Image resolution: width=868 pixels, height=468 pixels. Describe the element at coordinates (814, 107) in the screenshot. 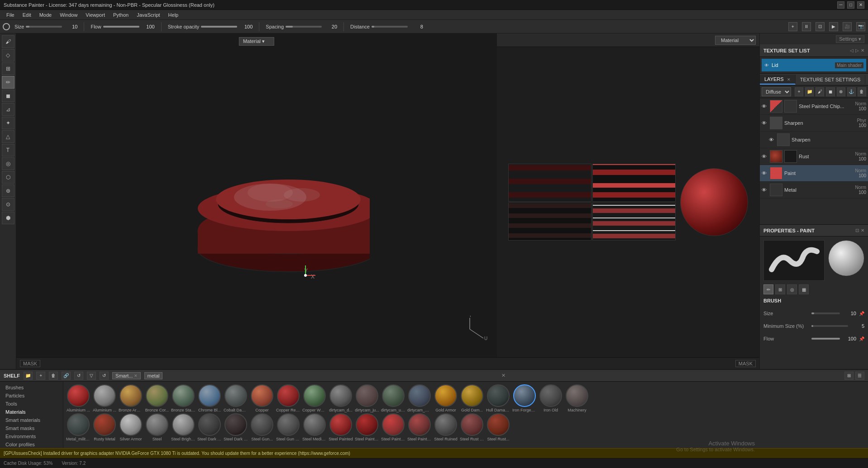

I see `layer-row-painted-chip: 👁 Steel Painted Chip... Norm 100` at that location.